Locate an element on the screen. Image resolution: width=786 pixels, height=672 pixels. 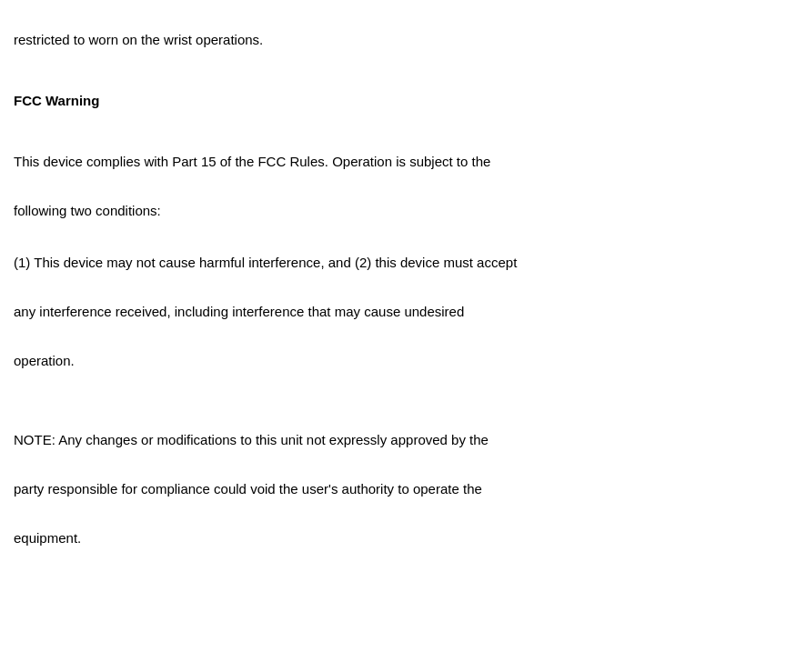
intro-text: restricted to worn on the wrist operatio… is located at coordinates (138, 40).